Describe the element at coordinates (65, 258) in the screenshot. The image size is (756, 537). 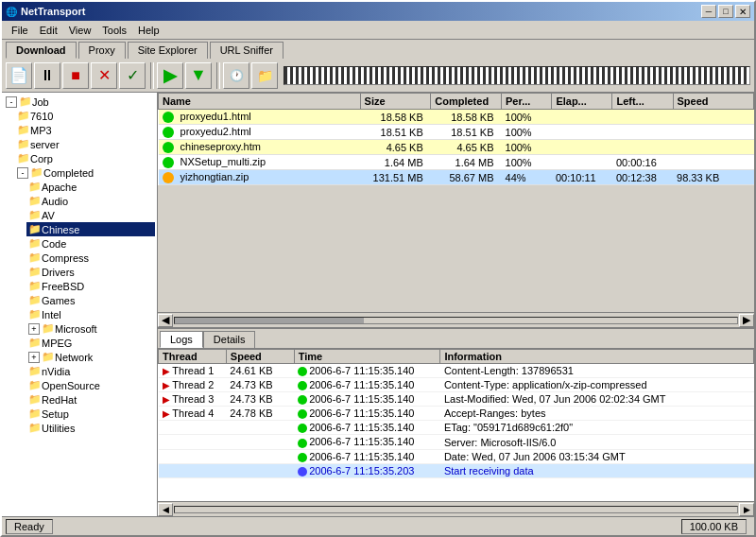
I see `sidebar-label-compress: Compress` at that location.